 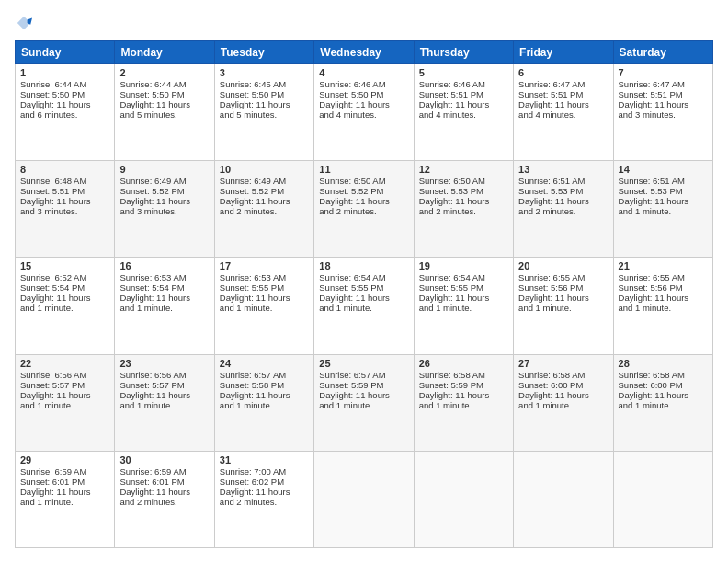 I want to click on day-info-line: Sunrise: 6:58 AM, so click(x=664, y=375).